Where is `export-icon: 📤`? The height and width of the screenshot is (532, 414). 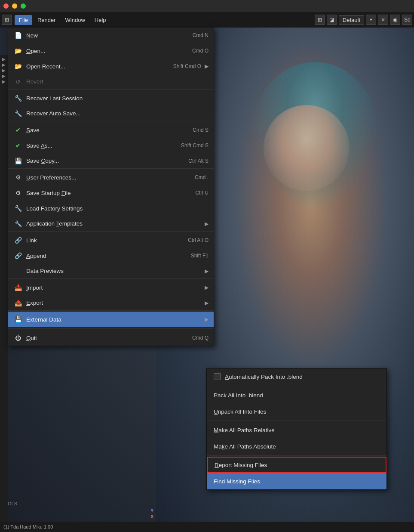
export-icon: 📤 is located at coordinates (18, 303).